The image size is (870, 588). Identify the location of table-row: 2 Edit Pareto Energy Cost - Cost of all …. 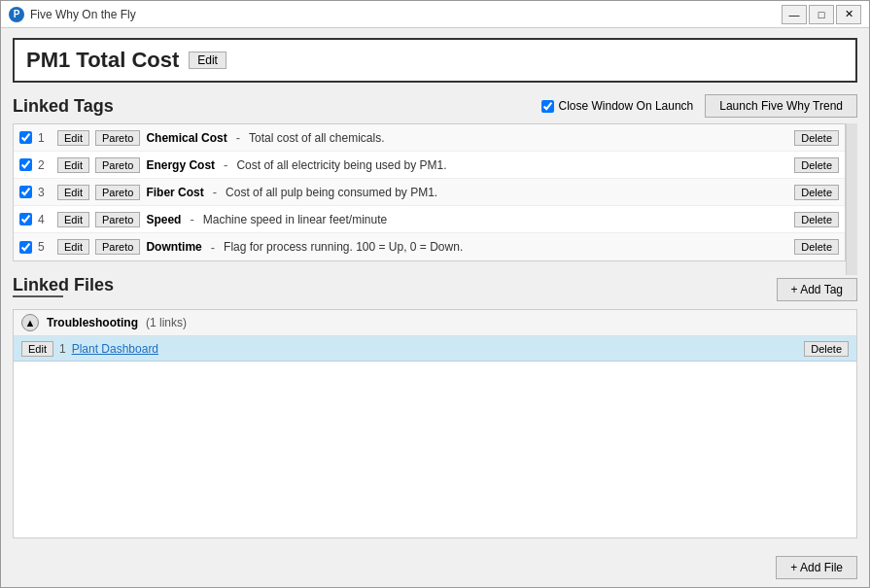
(430, 165).